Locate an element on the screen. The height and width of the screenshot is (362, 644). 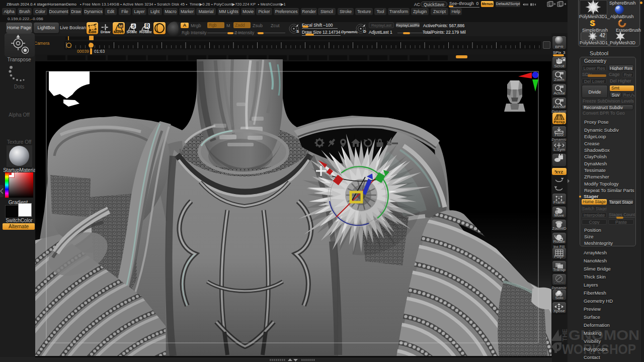
svg-text: GNOMON is located at coordinates (604, 335).